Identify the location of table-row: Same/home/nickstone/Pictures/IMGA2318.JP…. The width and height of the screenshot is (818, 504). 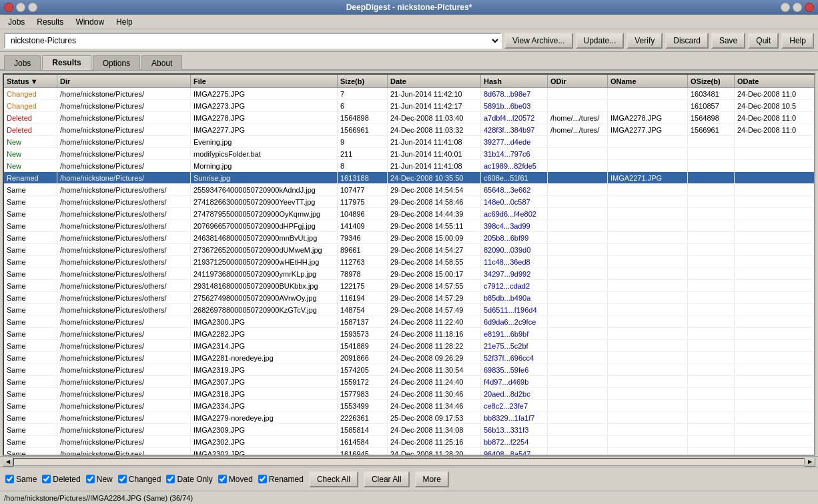
(409, 394).